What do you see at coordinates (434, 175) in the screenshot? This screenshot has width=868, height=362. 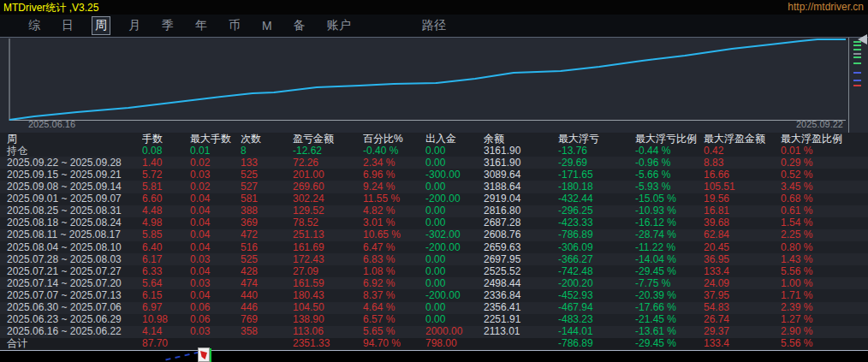 I see `table-row-week: 2025.09.15 ~ 2025.09.215.720.03525201.00…` at bounding box center [434, 175].